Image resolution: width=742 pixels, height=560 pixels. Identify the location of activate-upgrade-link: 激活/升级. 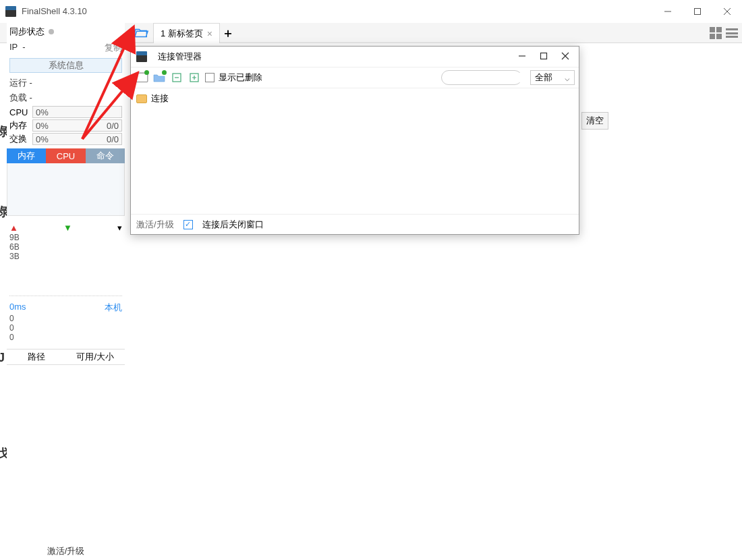
(66, 551).